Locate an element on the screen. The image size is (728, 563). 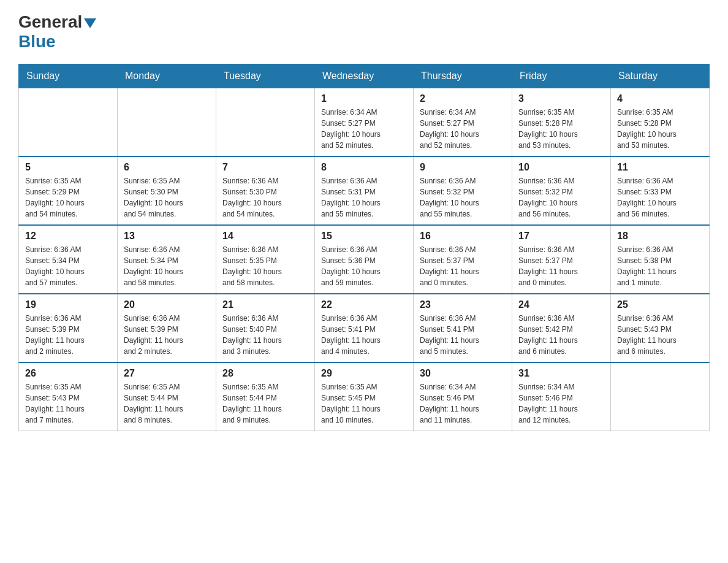
calendar-week-row: 26Sunrise: 6:35 AM Sunset: 5:43 PM Dayli… is located at coordinates (364, 397).